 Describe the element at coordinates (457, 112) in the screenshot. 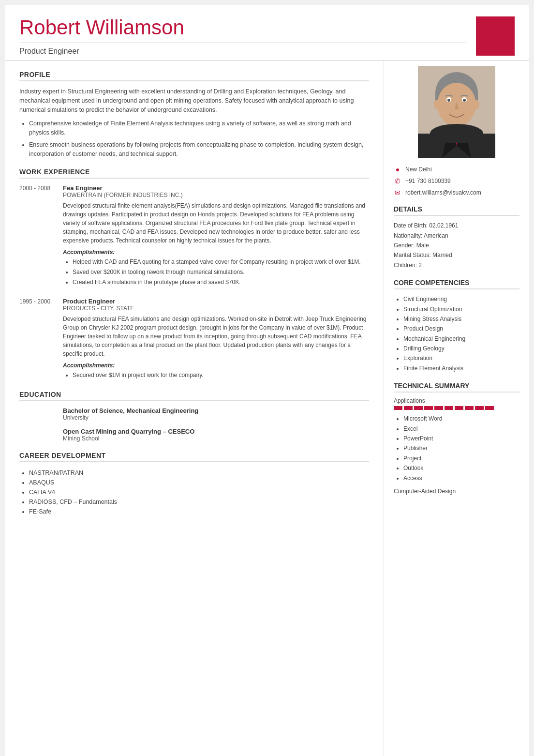

I see `photo-container` at that location.